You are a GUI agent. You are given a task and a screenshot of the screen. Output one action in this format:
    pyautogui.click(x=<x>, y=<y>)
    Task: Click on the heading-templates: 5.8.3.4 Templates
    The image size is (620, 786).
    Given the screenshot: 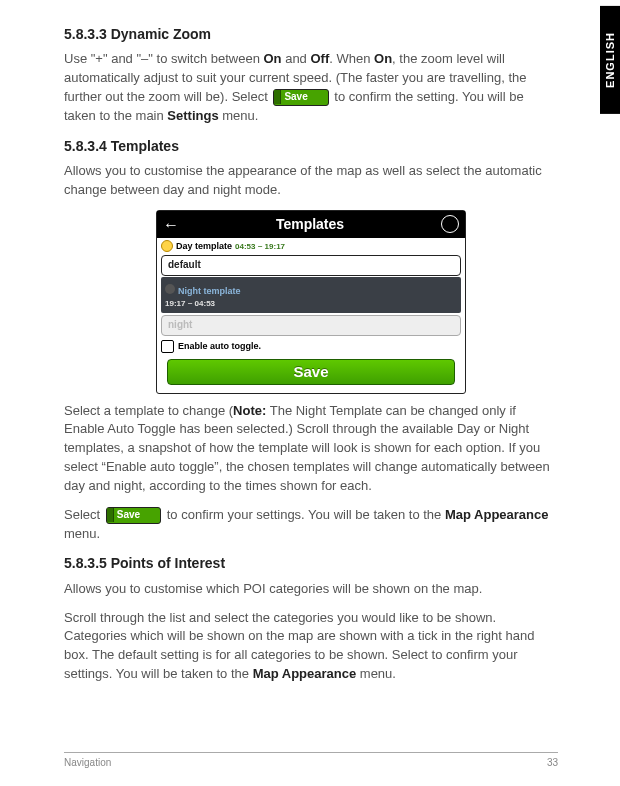 What is the action you would take?
    pyautogui.click(x=311, y=146)
    